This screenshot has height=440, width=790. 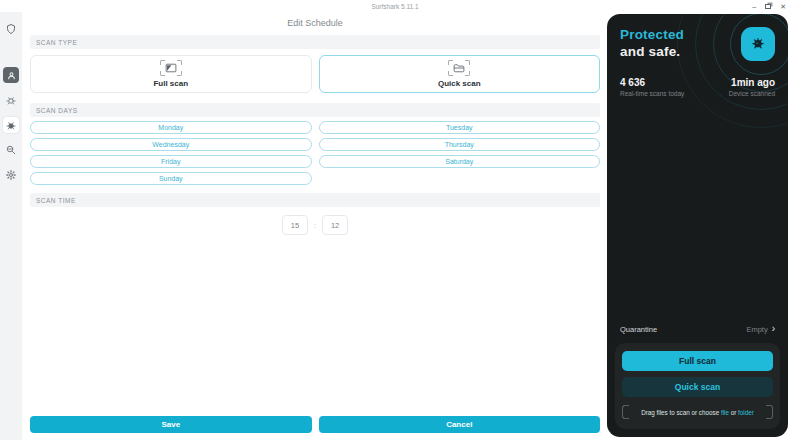 What do you see at coordinates (11, 29) in the screenshot?
I see `shield-icon` at bounding box center [11, 29].